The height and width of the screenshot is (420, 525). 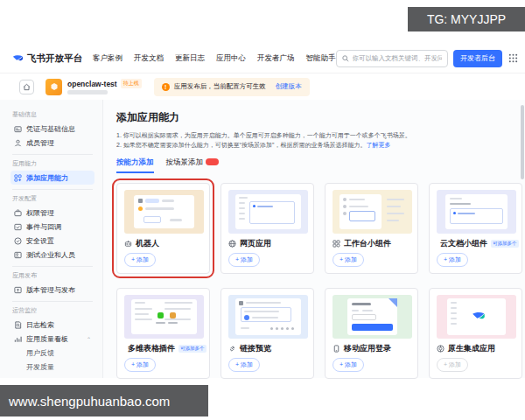 What do you see at coordinates (44, 228) in the screenshot?
I see `sidebar-item-label: 事件与回调` at bounding box center [44, 228].